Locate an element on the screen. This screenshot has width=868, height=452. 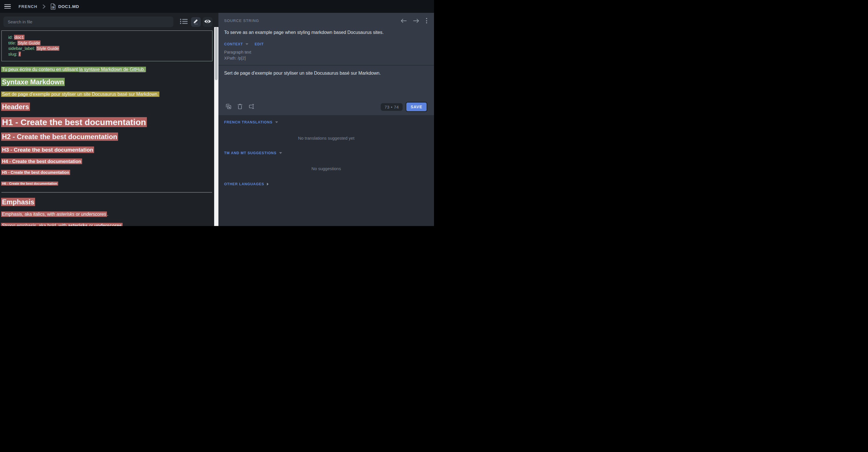
translation-panel: SOURCE STRING To serve as an example pag… is located at coordinates (326, 119).